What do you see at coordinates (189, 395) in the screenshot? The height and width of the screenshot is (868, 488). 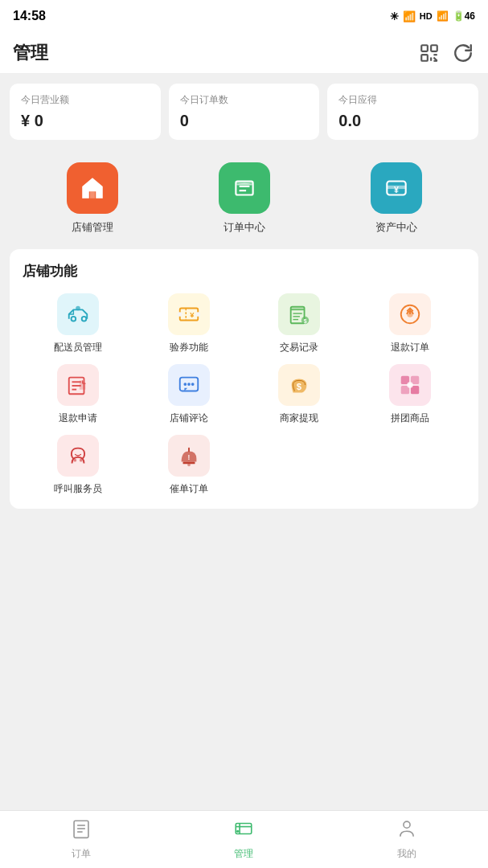 I see `func-item-review: 店铺评论` at bounding box center [189, 395].